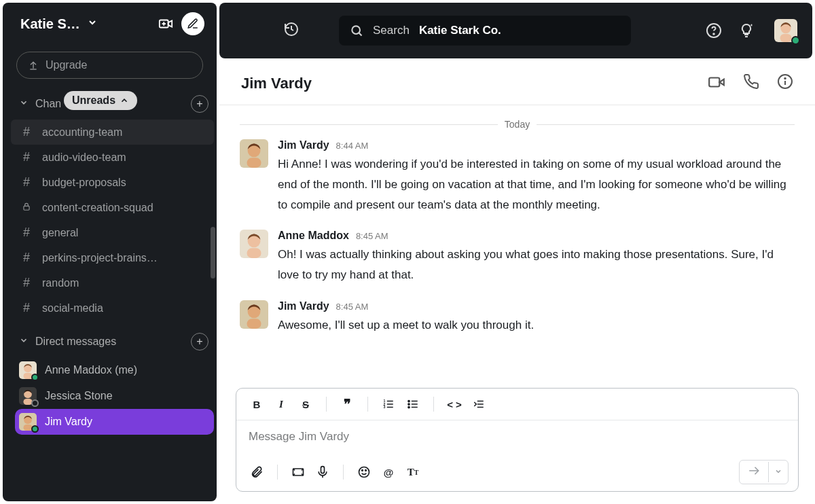 The image size is (815, 504). I want to click on presence-dot-online, so click(796, 41).